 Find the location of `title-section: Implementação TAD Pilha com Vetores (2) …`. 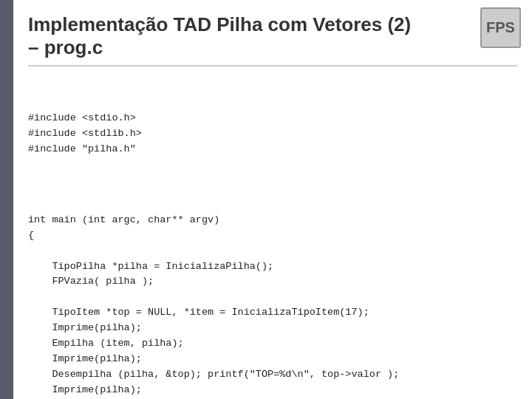

title-section: Implementação TAD Pilha com Vetores (2) … is located at coordinates (273, 40).